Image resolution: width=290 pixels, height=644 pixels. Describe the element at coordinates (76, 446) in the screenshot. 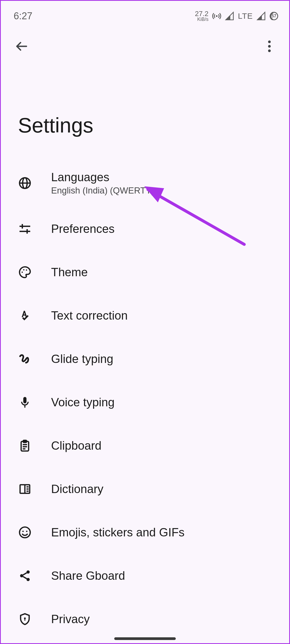

I see `settings-item-label: Clipboard` at that location.